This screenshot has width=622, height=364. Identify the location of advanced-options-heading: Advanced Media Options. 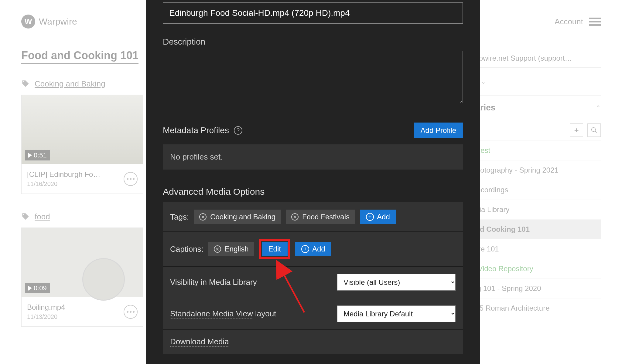
(313, 192).